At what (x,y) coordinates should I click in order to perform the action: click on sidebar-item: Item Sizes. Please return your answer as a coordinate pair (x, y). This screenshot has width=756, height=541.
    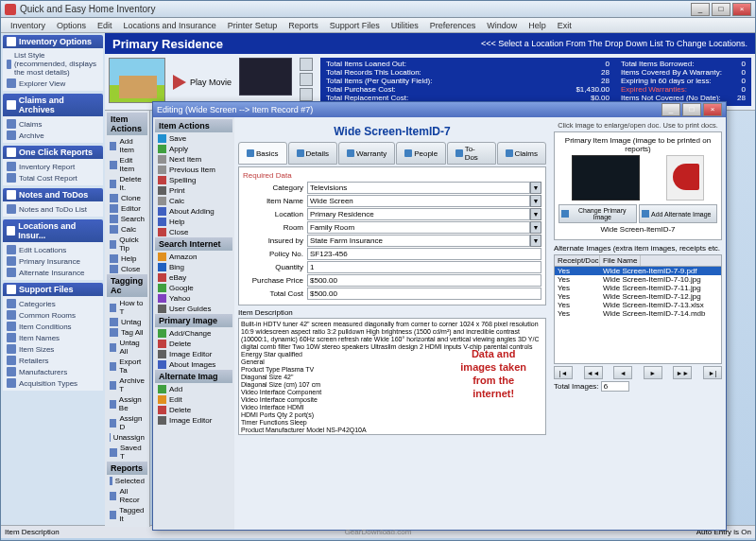
    Looking at the image, I should click on (53, 349).